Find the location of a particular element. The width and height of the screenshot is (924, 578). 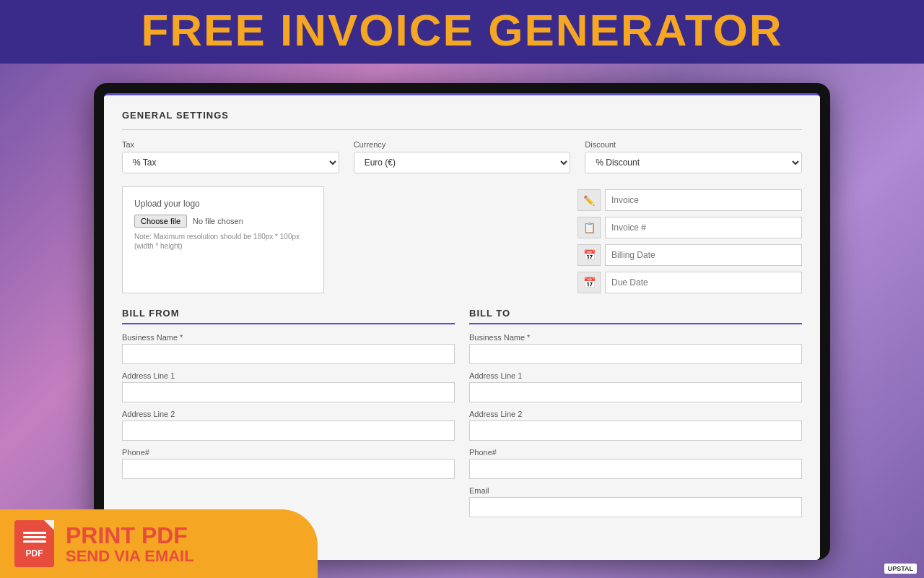

currency-field: Currency Euro (€) USD ($) GBP (£) is located at coordinates (462, 157).